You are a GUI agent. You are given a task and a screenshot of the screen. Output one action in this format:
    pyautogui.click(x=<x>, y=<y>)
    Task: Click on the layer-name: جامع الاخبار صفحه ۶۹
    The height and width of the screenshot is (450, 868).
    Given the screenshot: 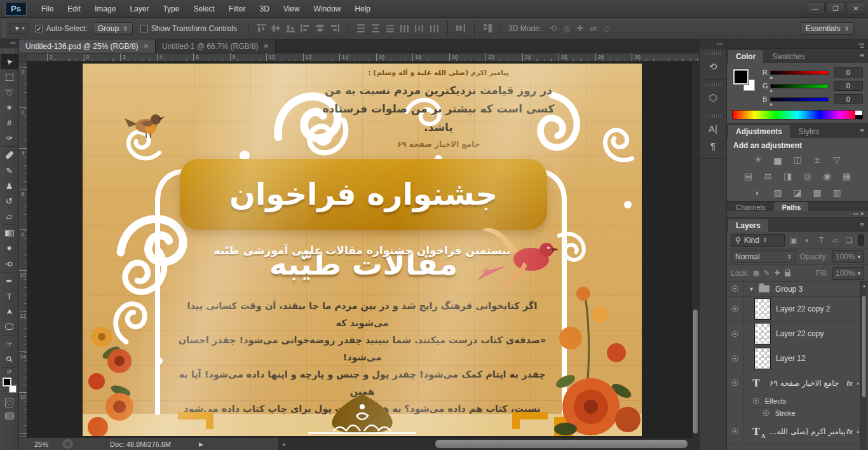 What is the action you would take?
    pyautogui.click(x=804, y=383)
    